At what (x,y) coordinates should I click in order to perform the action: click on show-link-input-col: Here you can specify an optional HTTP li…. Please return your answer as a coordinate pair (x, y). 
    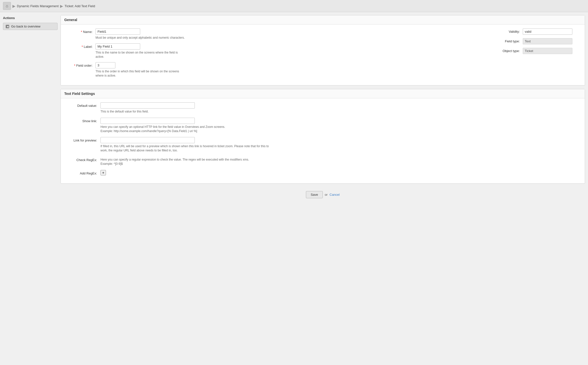
    Looking at the image, I should click on (340, 125).